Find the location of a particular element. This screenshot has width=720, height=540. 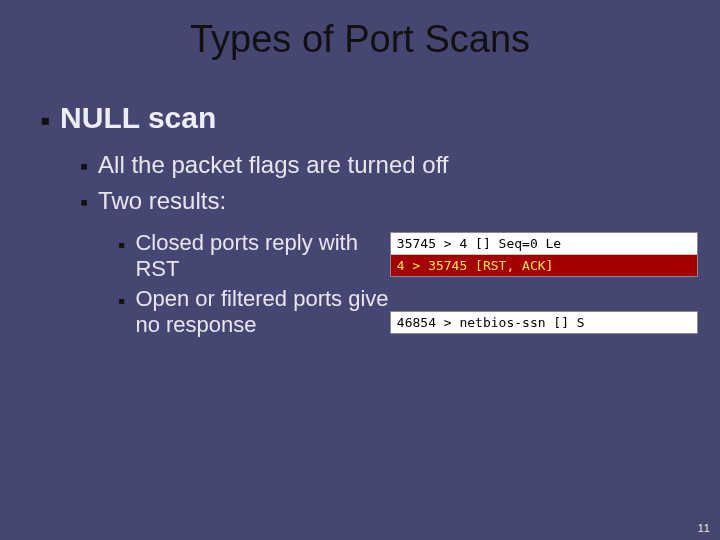

packet-capture-closed: 35745 > 4 [] Seq=0 Le 4 > 35745 [RST, AC… is located at coordinates (544, 254).